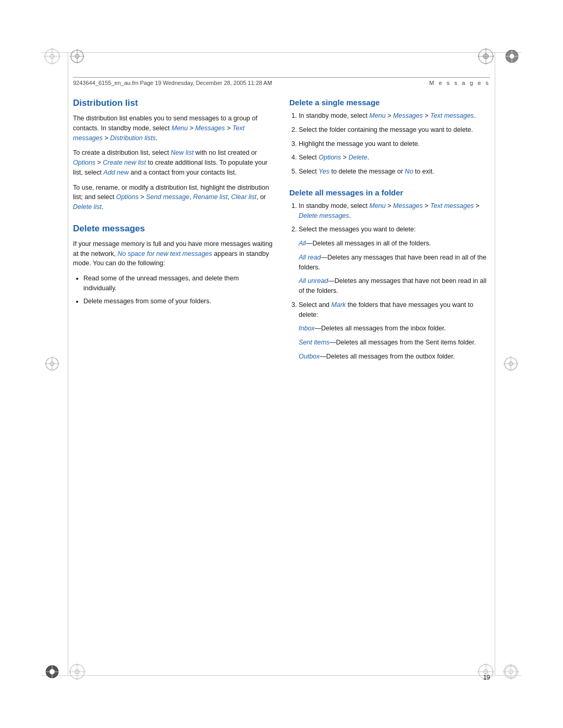  Describe the element at coordinates (313, 281) in the screenshot. I see `all-unread-link: All unread` at that location.